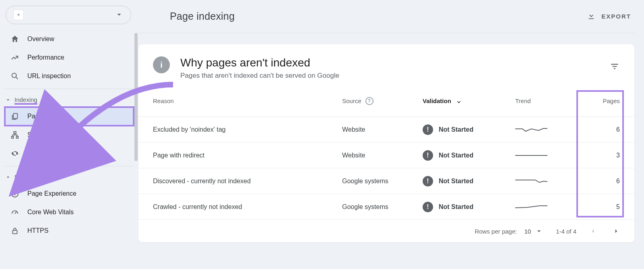 The width and height of the screenshot is (644, 269). What do you see at coordinates (352, 101) in the screenshot?
I see `col-source-label: Source` at bounding box center [352, 101].